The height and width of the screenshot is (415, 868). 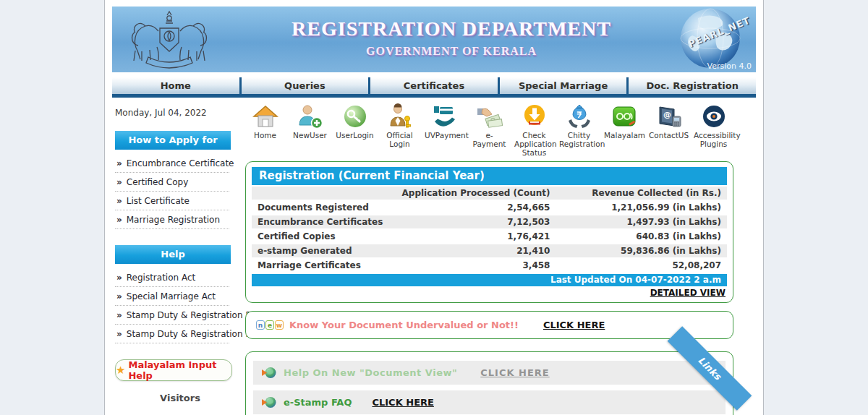 I want to click on globe-link-icon, so click(x=269, y=402).